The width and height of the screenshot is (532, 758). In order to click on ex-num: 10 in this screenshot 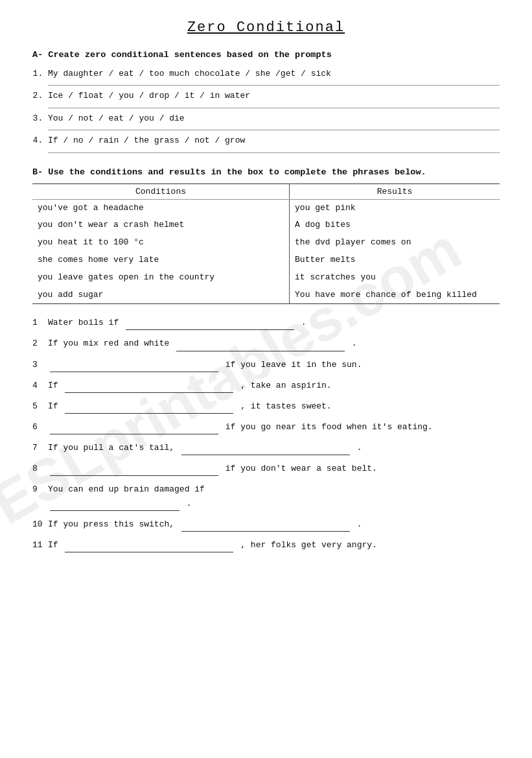, I will do `click(40, 525)`.